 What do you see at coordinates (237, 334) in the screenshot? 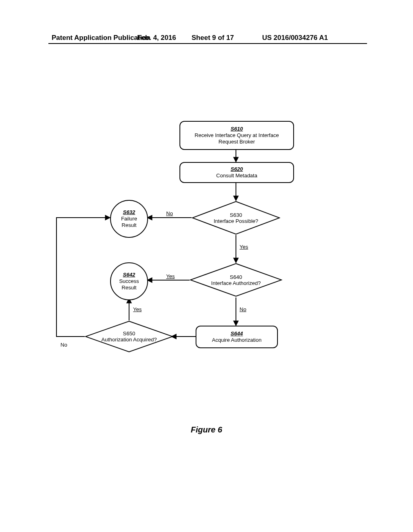
I see `step-code: S644` at bounding box center [237, 334].